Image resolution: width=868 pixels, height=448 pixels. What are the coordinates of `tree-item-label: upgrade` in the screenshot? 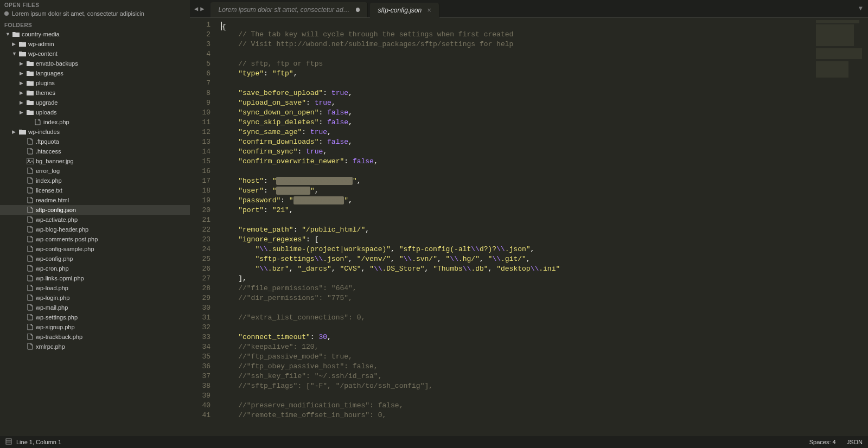 It's located at (47, 103).